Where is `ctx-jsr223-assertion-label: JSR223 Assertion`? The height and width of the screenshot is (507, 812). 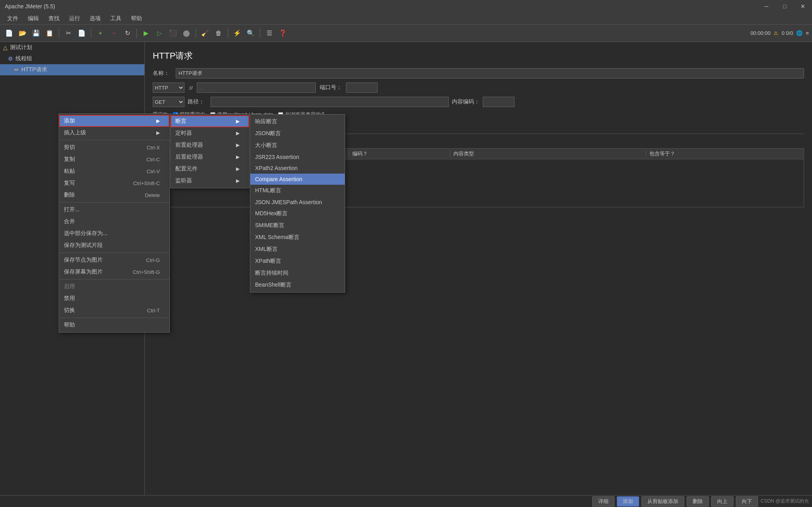 ctx-jsr223-assertion-label: JSR223 Assertion is located at coordinates (277, 157).